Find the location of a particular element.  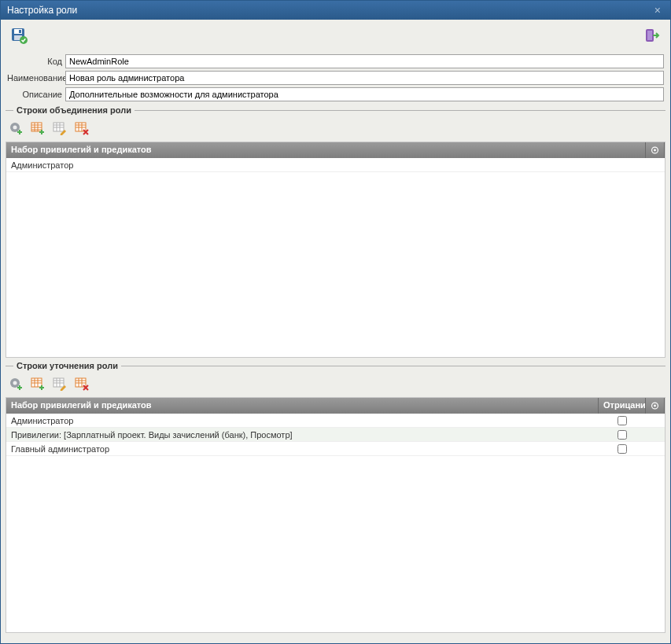

refine-col-name: Набор привилегий и предикатов is located at coordinates (302, 406).